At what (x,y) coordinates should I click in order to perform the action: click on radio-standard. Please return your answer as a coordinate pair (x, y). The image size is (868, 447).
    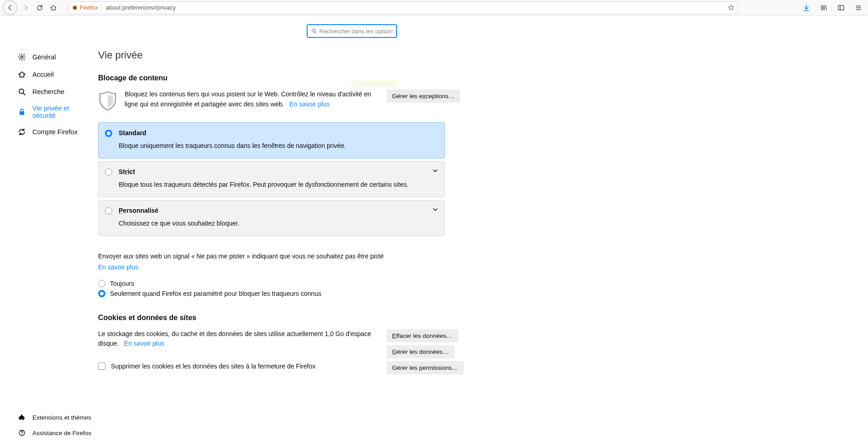
    Looking at the image, I should click on (109, 133).